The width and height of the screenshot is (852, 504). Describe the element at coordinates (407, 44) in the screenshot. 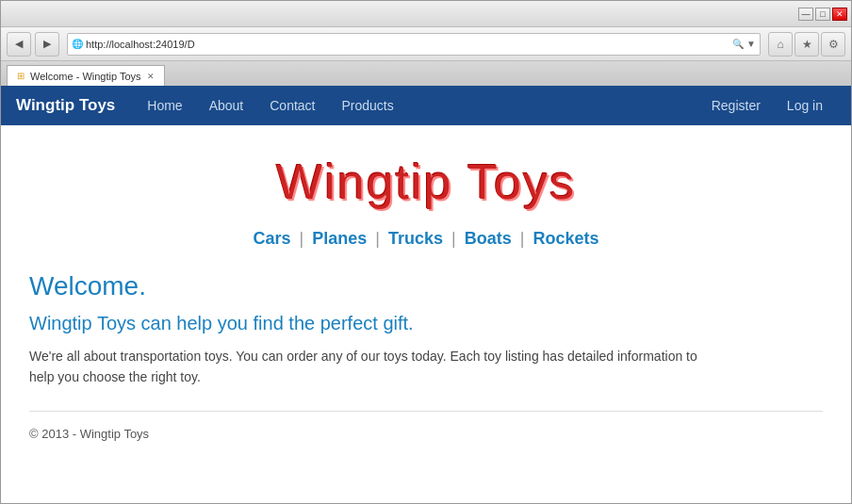

I see `address-bar: http://localhost:24019/D` at that location.